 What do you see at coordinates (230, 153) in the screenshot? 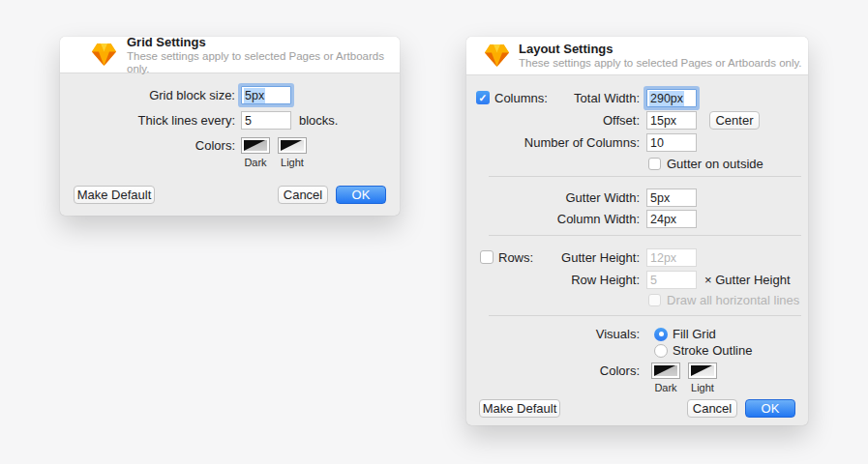
I see `grid-colors-row: Colors: Dark Light` at bounding box center [230, 153].